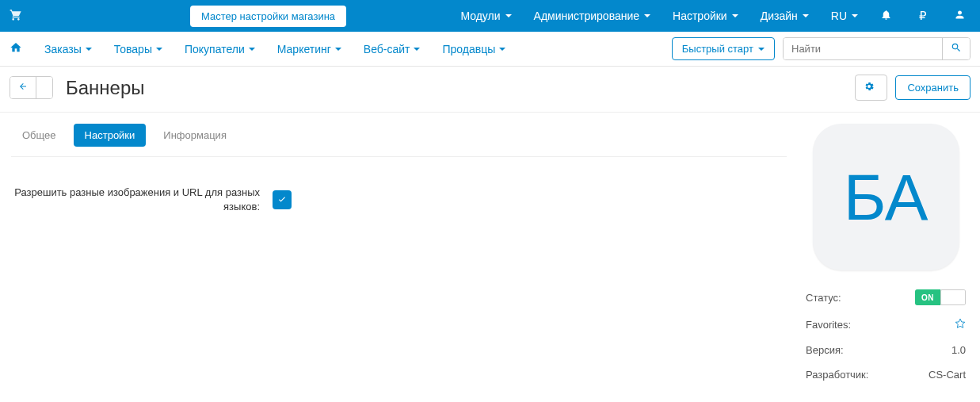  I want to click on language-label: RU, so click(839, 16).